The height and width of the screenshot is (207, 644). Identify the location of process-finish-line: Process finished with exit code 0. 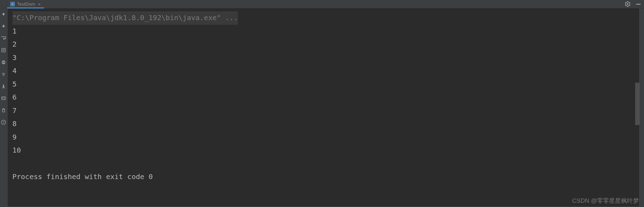
(323, 177).